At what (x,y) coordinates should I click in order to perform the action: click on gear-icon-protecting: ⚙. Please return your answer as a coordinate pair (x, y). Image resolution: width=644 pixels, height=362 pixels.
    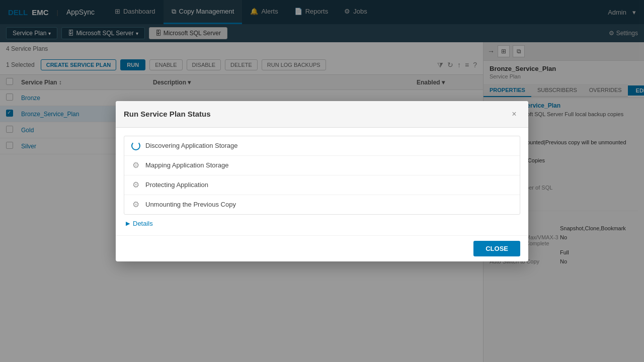
    Looking at the image, I should click on (136, 185).